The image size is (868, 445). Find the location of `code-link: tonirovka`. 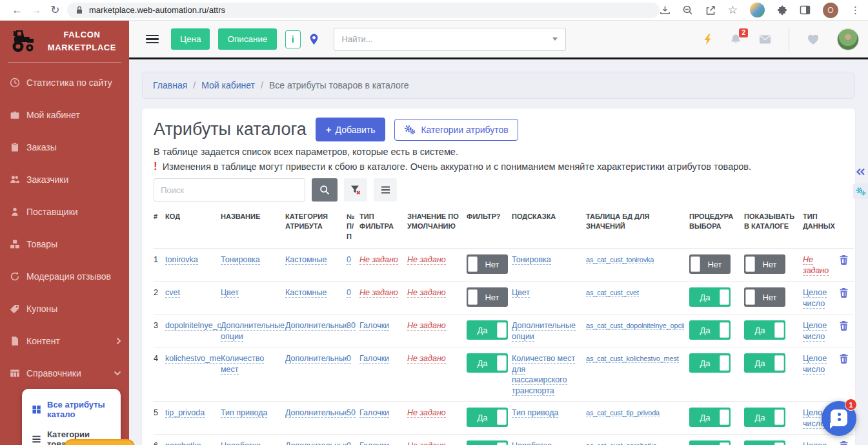

code-link: tonirovka is located at coordinates (182, 260).